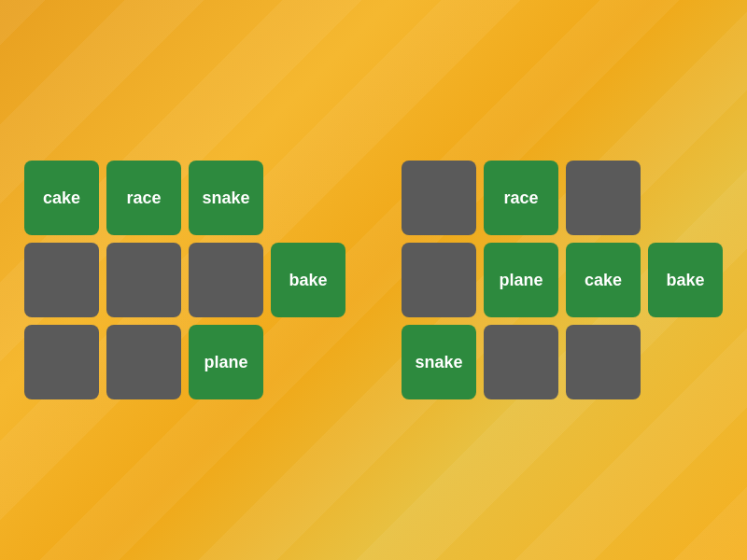  What do you see at coordinates (439, 362) in the screenshot?
I see `right-tile-snake: snake` at bounding box center [439, 362].